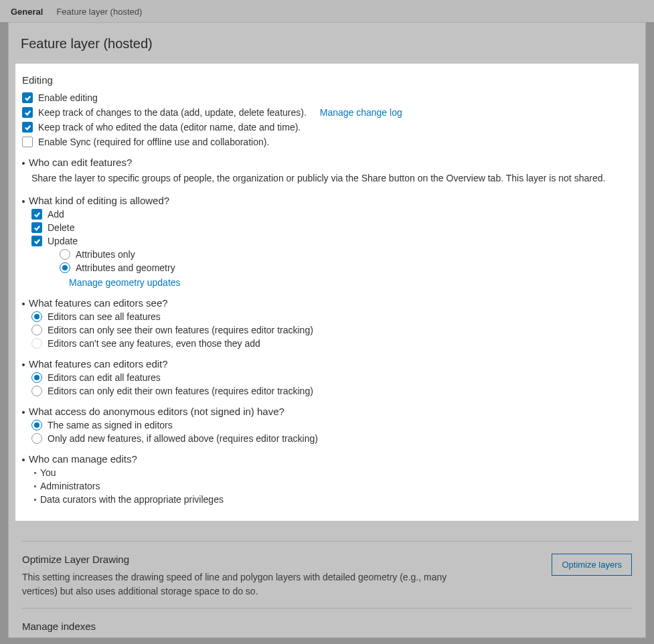  Describe the element at coordinates (99, 12) in the screenshot. I see `tab-feature-layer: Feature layer (hosted)` at that location.